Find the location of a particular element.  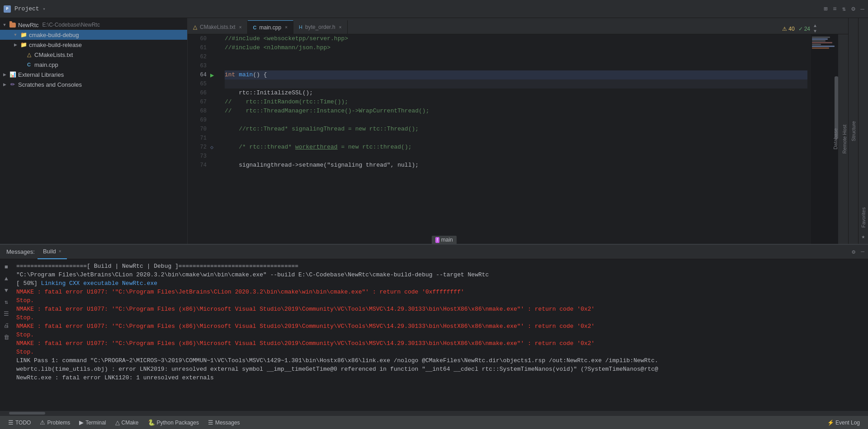

settings-bottom-icon: ⚙ is located at coordinates (854, 252).